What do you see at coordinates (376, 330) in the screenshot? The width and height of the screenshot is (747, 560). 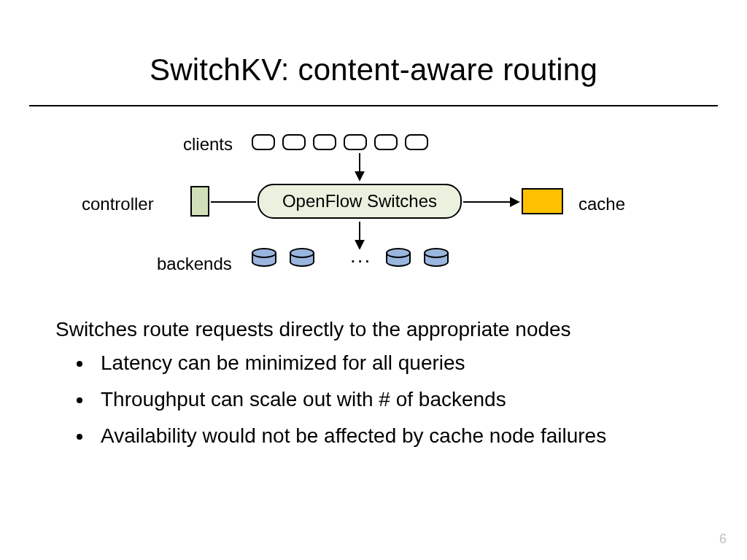 I see `lead-sentence: Switches route requests directly to the …` at bounding box center [376, 330].